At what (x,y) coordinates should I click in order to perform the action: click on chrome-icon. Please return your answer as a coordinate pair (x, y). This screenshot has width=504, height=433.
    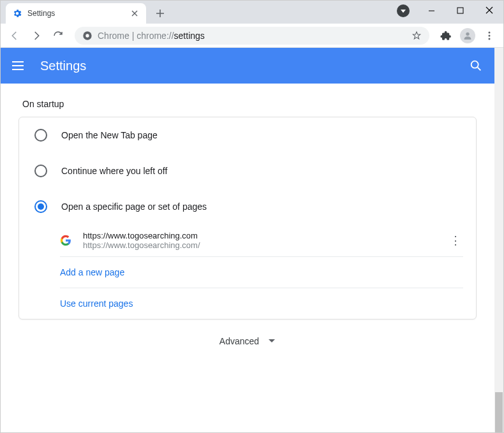
    Looking at the image, I should click on (87, 36).